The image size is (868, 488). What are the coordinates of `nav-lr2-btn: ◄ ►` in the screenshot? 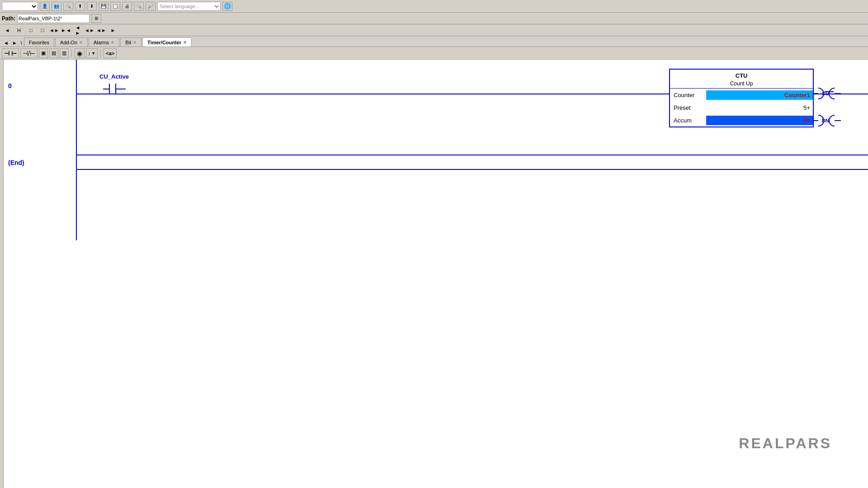 It's located at (78, 30).